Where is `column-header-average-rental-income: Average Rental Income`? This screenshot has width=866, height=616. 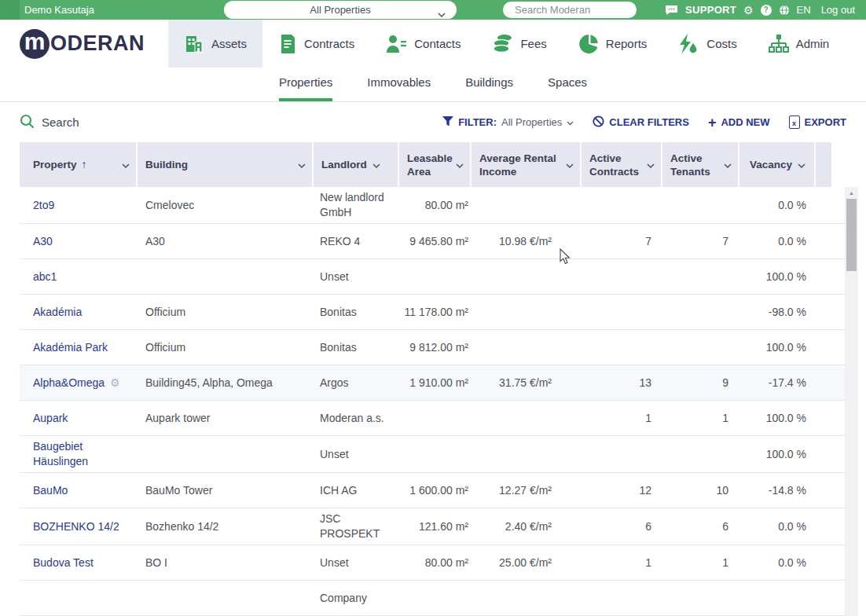 column-header-average-rental-income: Average Rental Income is located at coordinates (527, 165).